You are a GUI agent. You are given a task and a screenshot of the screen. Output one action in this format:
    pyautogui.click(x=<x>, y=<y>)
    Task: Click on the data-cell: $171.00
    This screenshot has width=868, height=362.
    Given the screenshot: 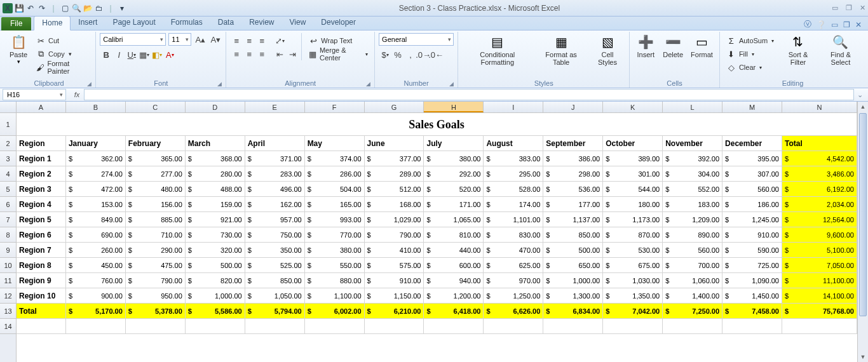 What is the action you would take?
    pyautogui.click(x=454, y=204)
    